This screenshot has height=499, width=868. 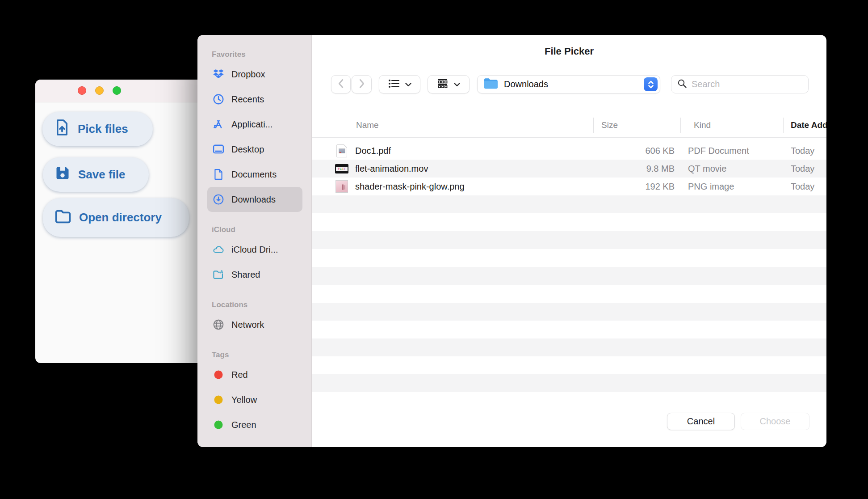 I want to click on current-folder-popup: Downloads, so click(x=569, y=84).